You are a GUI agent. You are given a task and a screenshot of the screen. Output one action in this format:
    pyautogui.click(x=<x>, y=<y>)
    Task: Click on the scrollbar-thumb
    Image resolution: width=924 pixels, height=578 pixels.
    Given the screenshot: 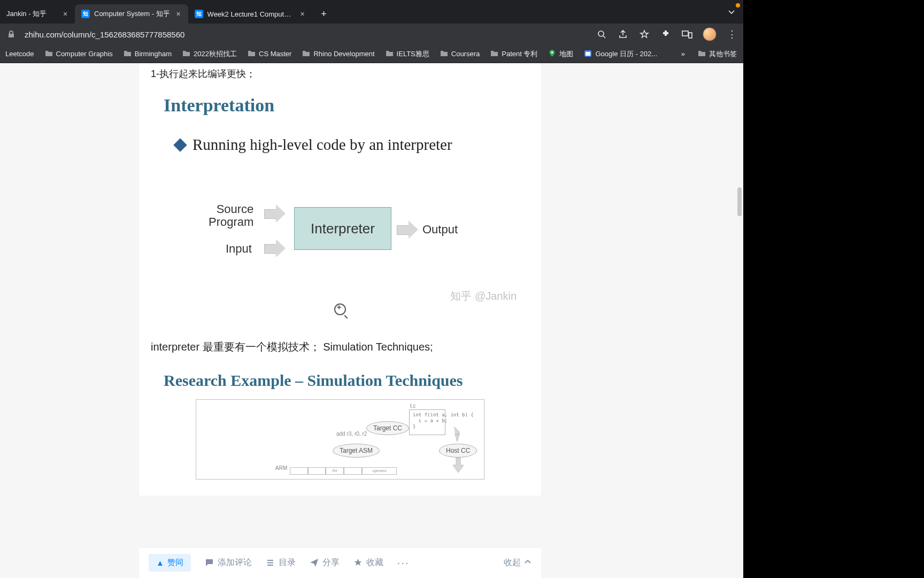 What is the action you would take?
    pyautogui.click(x=740, y=202)
    